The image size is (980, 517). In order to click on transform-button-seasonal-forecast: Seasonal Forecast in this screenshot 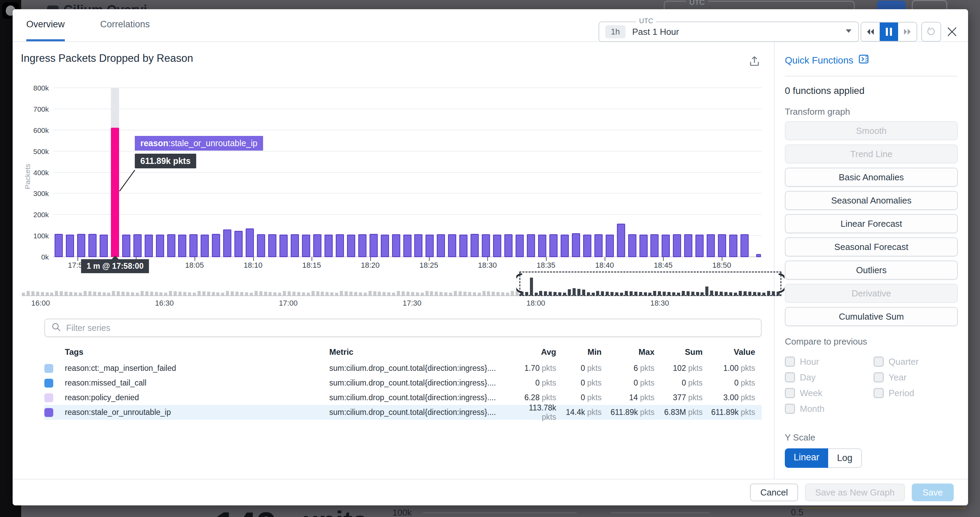, I will do `click(871, 247)`.